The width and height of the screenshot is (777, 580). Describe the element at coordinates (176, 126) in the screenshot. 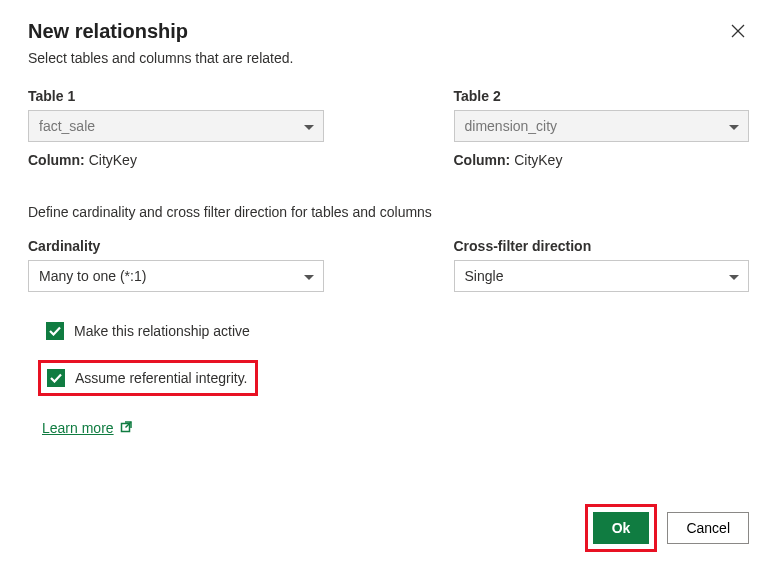

I see `table1-select: fact_sale` at that location.